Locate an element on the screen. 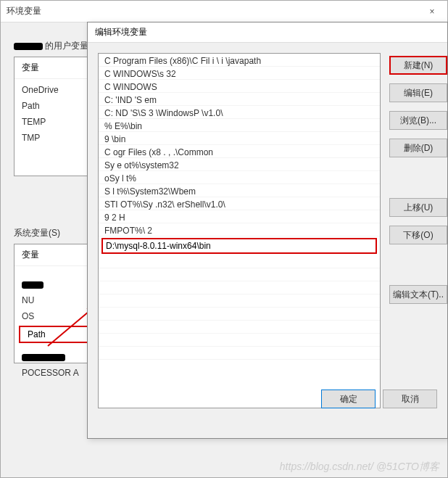 This screenshot has height=478, width=448. path-entry: C ogr Files (x8 . , .\Common is located at coordinates (239, 152).